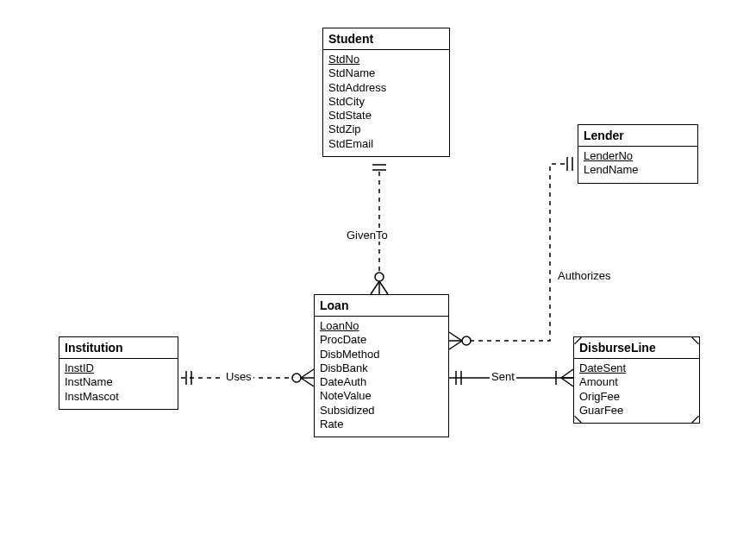 The width and height of the screenshot is (756, 534). I want to click on attr: InstMascot, so click(119, 397).